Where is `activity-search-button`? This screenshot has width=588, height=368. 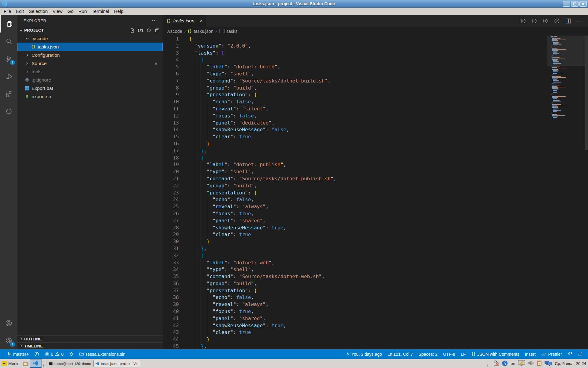
activity-search-button is located at coordinates (9, 41).